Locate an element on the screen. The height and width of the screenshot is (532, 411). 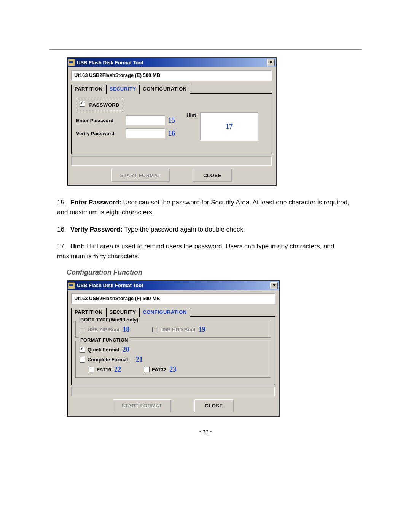
item-num: 16. is located at coordinates (63, 230).